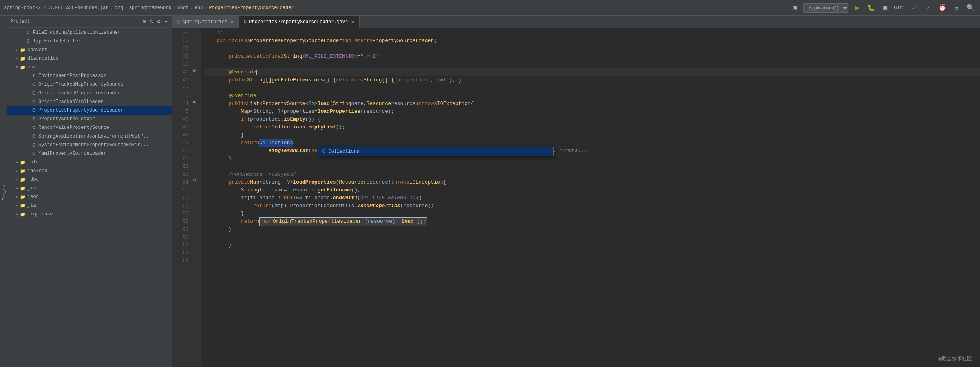 The height and width of the screenshot is (367, 980). Describe the element at coordinates (252, 8) in the screenshot. I see `breadcrumb-class: PropertiesPropertySourceLoader` at that location.